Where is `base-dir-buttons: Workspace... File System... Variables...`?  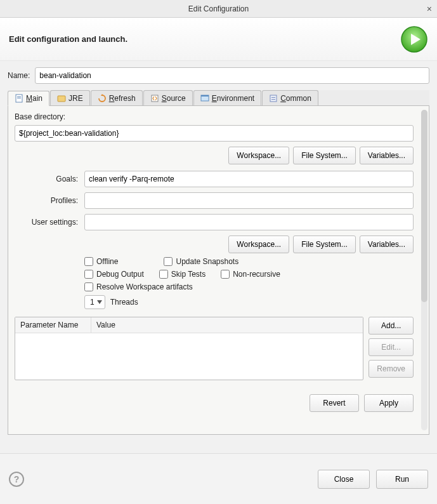 base-dir-buttons: Workspace... File System... Variables... is located at coordinates (214, 156).